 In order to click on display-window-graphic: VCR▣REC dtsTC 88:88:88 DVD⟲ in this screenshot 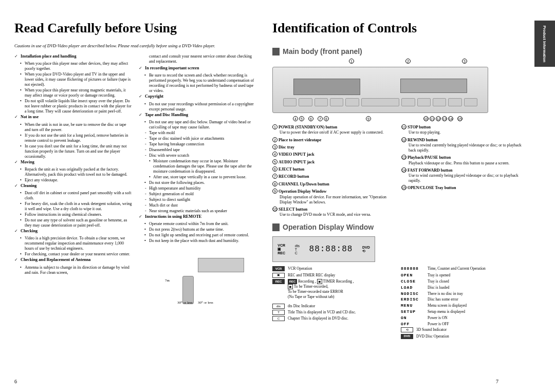, I will do `click(324, 249)`.